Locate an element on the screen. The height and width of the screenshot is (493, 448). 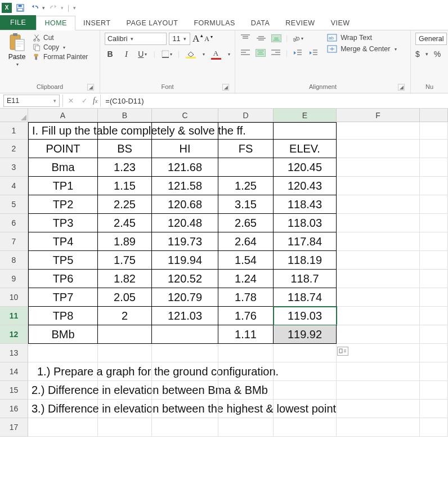
cell: 120.45 is located at coordinates (305, 168).